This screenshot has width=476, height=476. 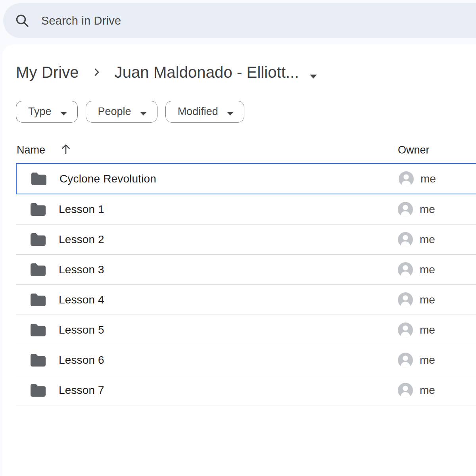 What do you see at coordinates (238, 19) in the screenshot?
I see `top-app-bar: Search in Drive` at bounding box center [238, 19].